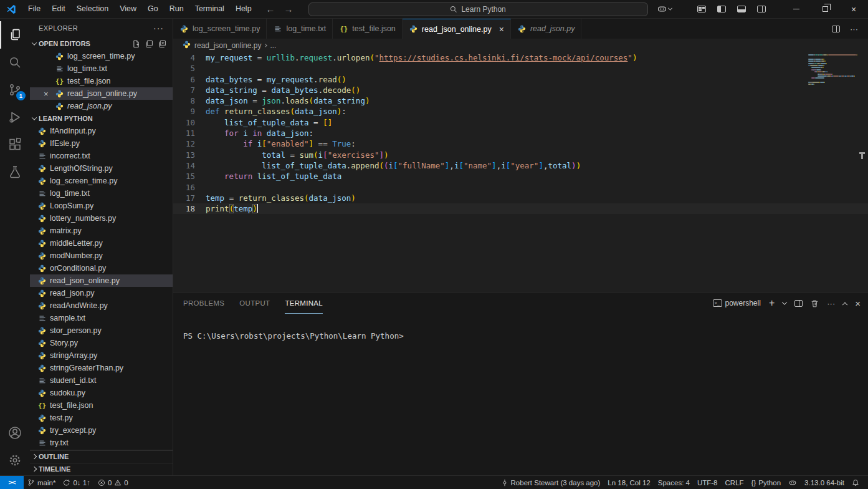 The height and width of the screenshot is (489, 868). I want to click on outline-section: OUTLINE, so click(101, 457).